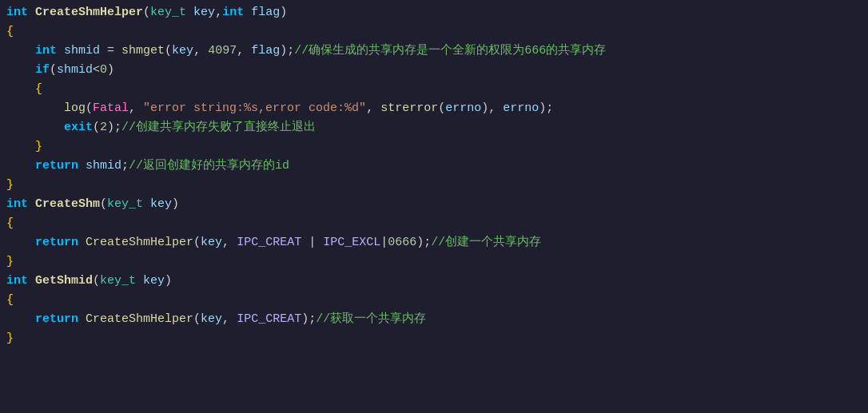 Image resolution: width=868 pixels, height=413 pixels. Describe the element at coordinates (434, 320) in the screenshot. I see `code-line: return CreateShmHelper(key, IPC_CREAT);/…` at that location.